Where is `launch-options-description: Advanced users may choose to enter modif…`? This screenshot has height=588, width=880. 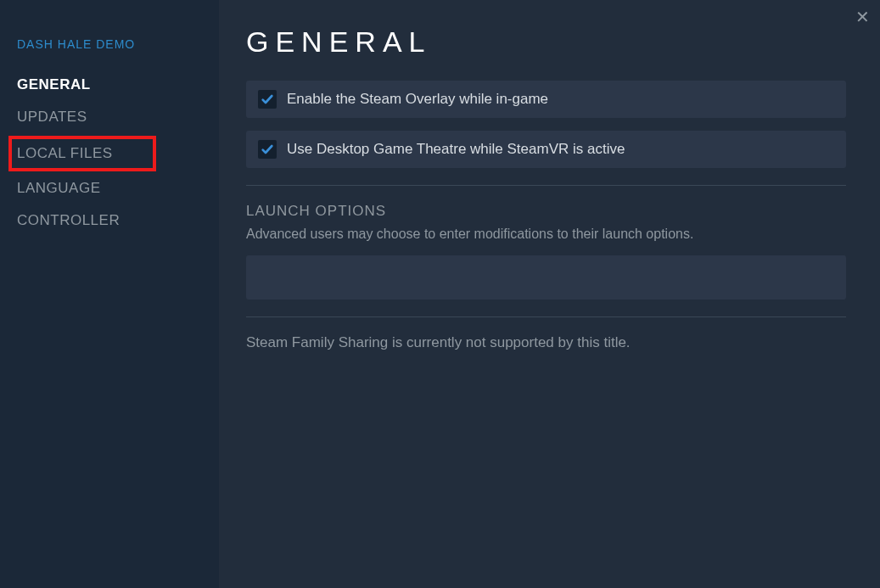
launch-options-description: Advanced users may choose to enter modif… is located at coordinates (546, 234).